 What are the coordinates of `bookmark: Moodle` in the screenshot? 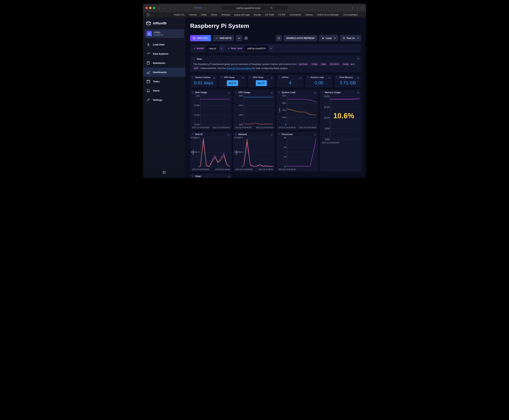 It's located at (257, 15).